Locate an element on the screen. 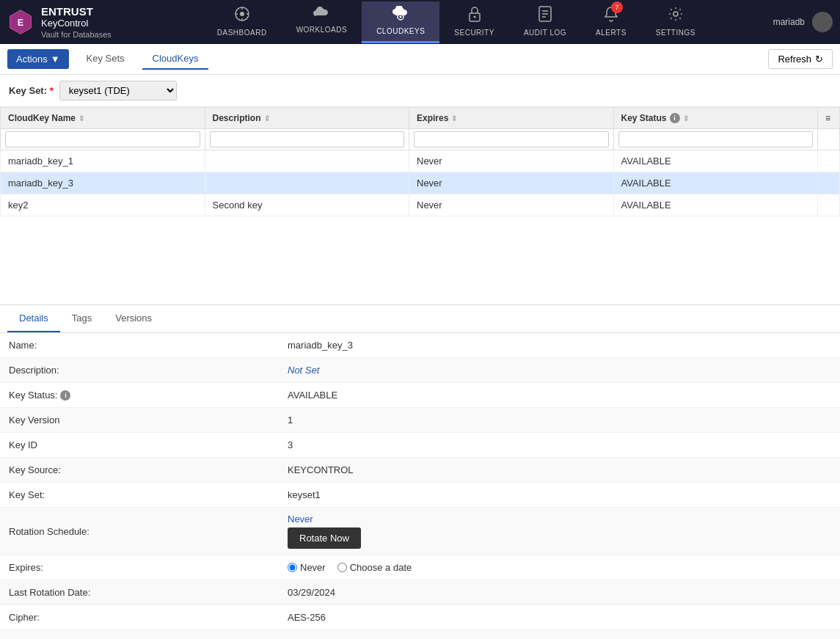  cell-name: mariadb_key_3 is located at coordinates (103, 183).